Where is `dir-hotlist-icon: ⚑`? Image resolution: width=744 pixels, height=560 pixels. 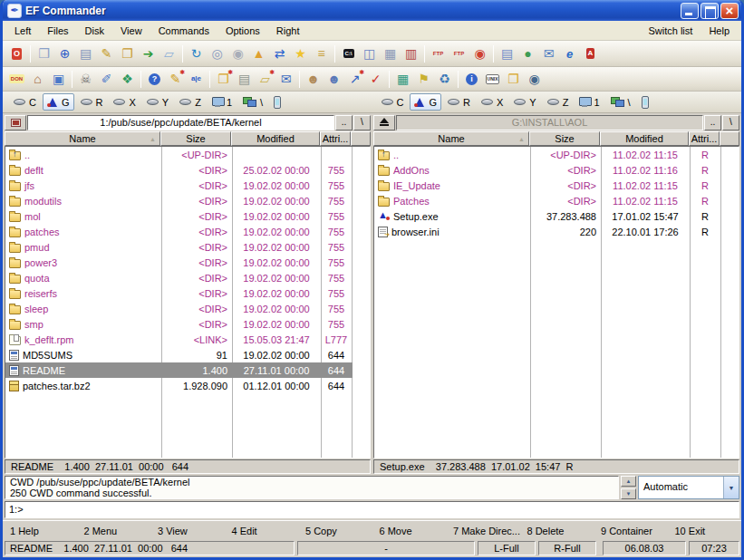 dir-hotlist-icon: ⚑ is located at coordinates (424, 79).